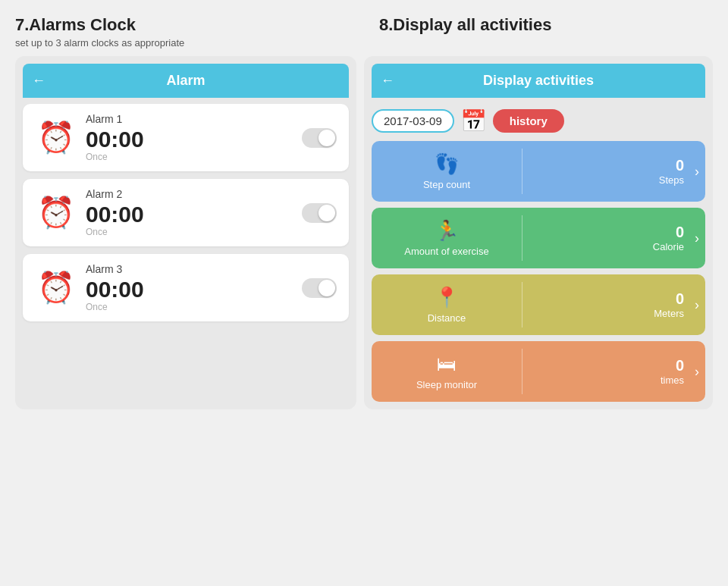  Describe the element at coordinates (186, 138) in the screenshot. I see `alarm-card-1: ⏰ Alarm 1 00:00 Once` at that location.